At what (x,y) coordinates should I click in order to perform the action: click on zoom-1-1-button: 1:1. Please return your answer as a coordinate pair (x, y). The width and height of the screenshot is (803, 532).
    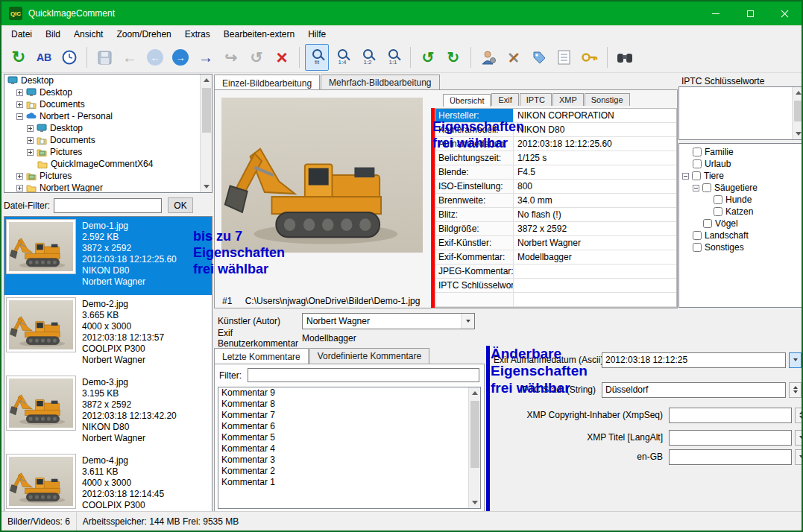
    Looking at the image, I should click on (393, 57).